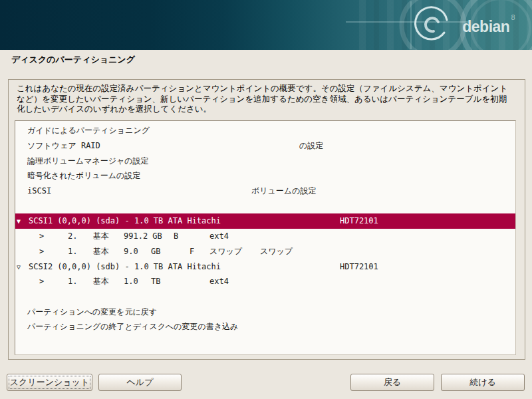 Image resolution: width=532 pixels, height=399 pixels. What do you see at coordinates (311, 146) in the screenshot?
I see `list-cell: の設定` at bounding box center [311, 146].